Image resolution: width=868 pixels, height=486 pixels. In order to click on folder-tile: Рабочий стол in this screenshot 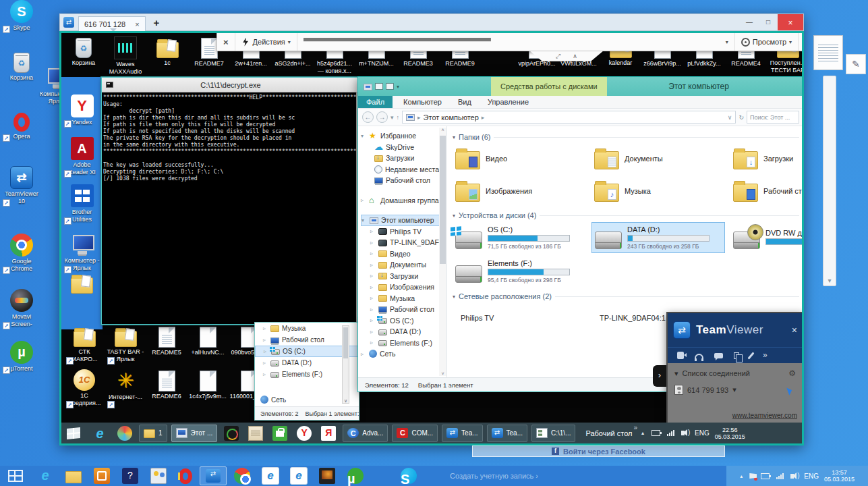, I will do `click(767, 191)`.